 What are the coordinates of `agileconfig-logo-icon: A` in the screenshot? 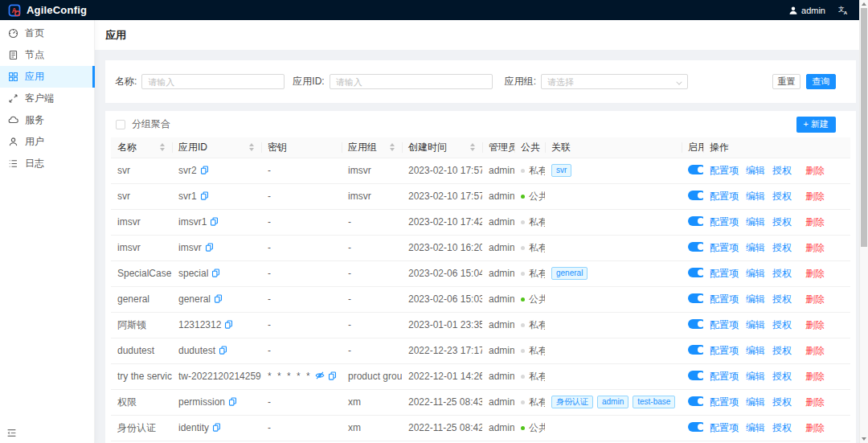 It's located at (14, 10).